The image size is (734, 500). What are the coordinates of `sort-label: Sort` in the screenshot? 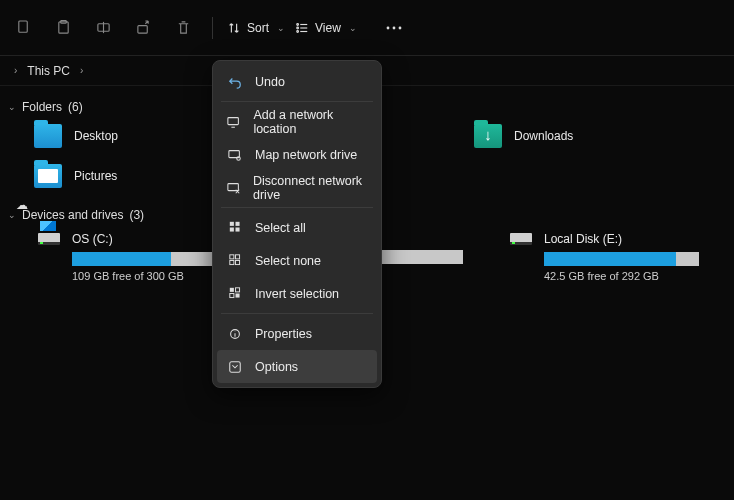 It's located at (258, 28).